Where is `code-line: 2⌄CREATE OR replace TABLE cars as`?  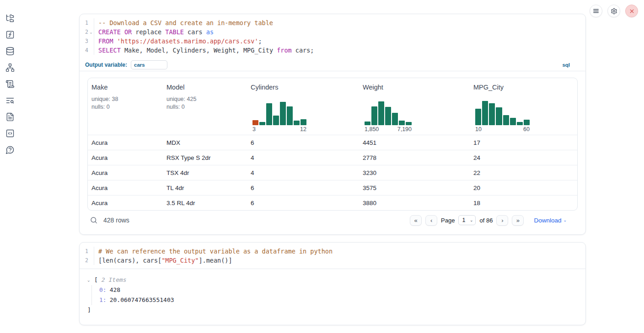
code-line: 2⌄CREATE OR replace TABLE cars as is located at coordinates (333, 32).